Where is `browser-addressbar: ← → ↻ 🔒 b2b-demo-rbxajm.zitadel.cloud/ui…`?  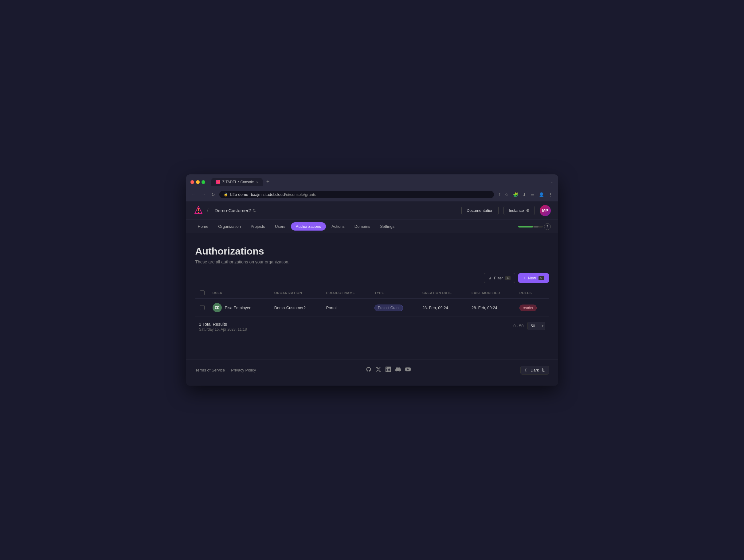 browser-addressbar: ← → ↻ 🔒 b2b-demo-rbxajm.zitadel.cloud/ui… is located at coordinates (372, 195).